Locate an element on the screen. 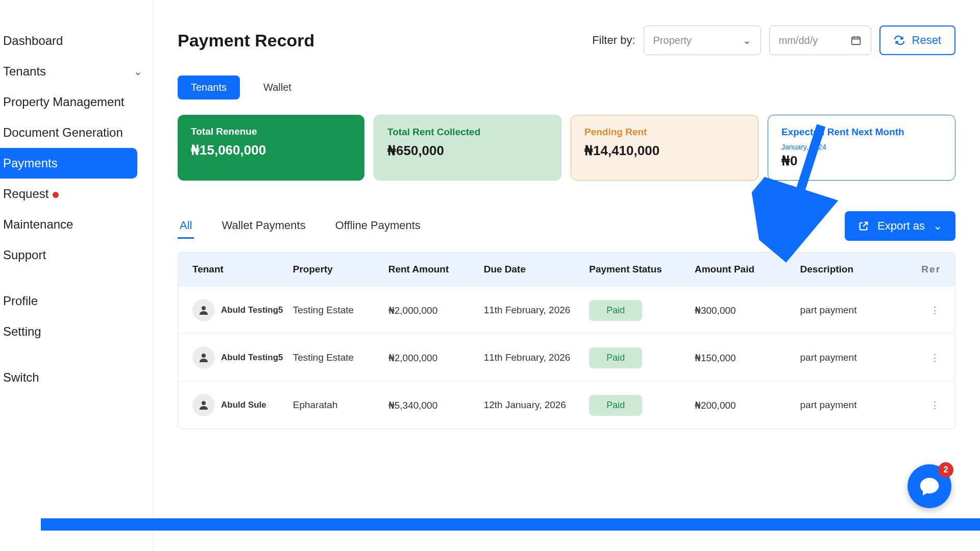 The width and height of the screenshot is (980, 551). chat-badge: 2 is located at coordinates (946, 470).